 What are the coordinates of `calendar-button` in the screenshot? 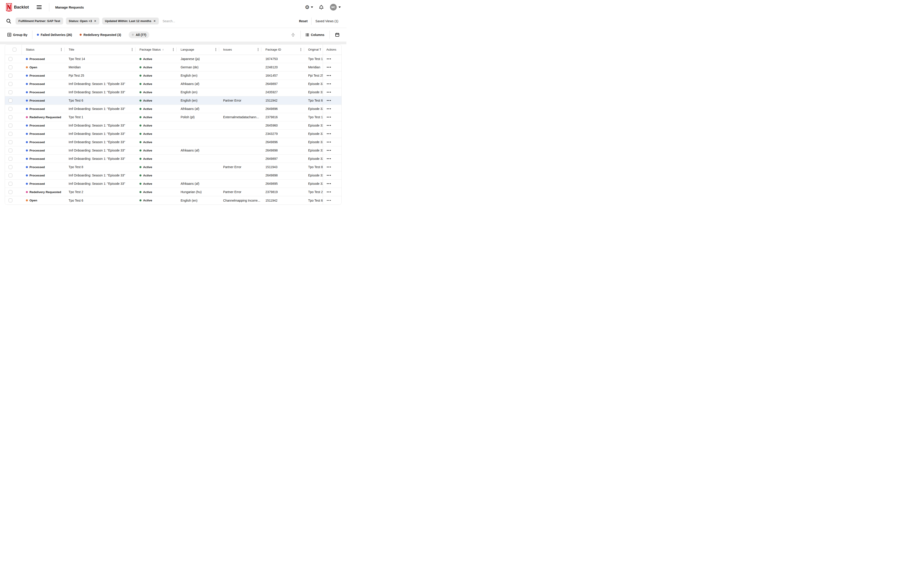 It's located at (337, 35).